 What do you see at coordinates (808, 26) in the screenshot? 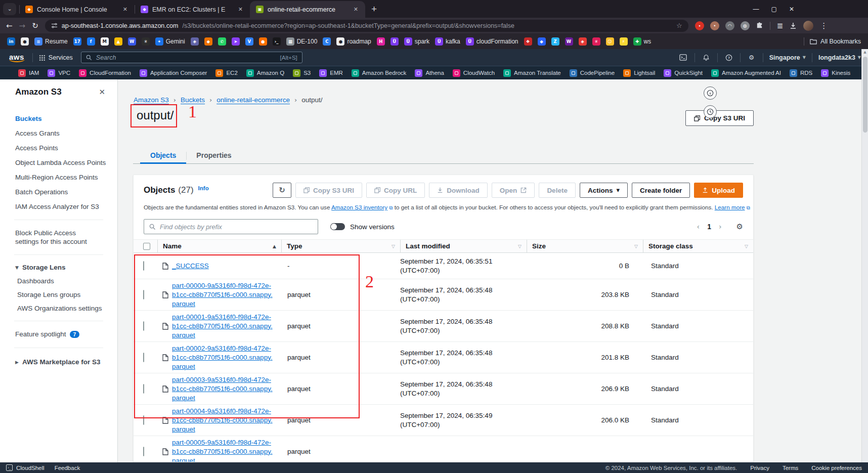
I see `profile-avatar` at bounding box center [808, 26].